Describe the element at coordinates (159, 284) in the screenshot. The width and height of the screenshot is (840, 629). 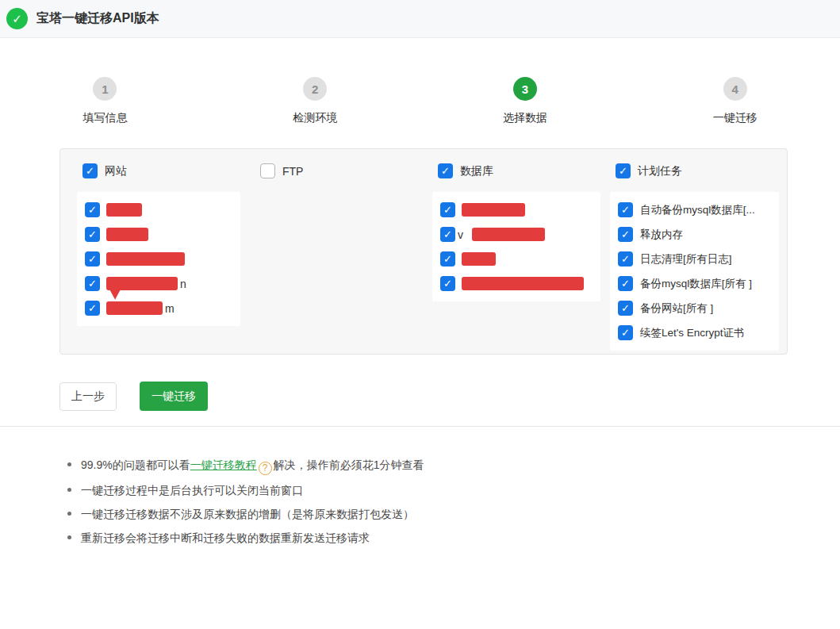
I see `list-item: ✓n` at that location.